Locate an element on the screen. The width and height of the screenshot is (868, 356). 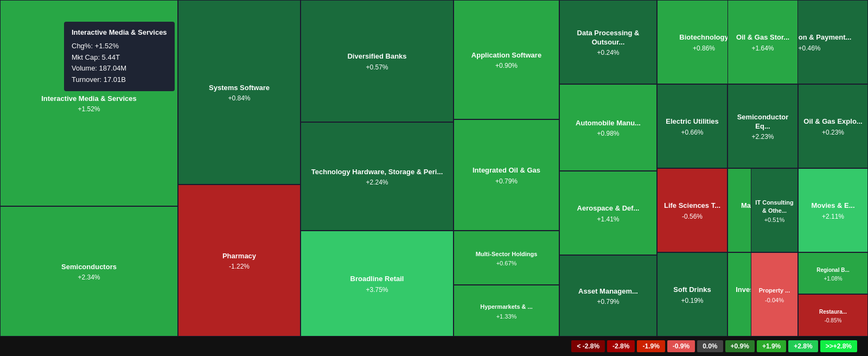
cell-name-regional-b: Regional B... is located at coordinates (833, 270).